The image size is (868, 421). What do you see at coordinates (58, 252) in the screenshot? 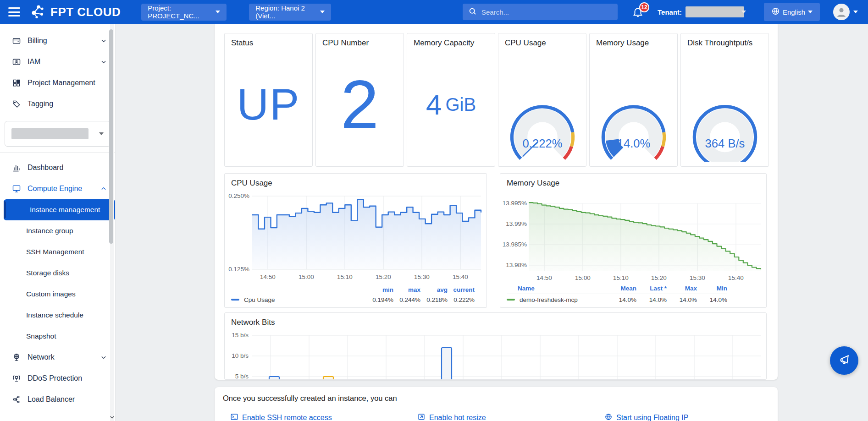
I see `sidebar-item-ssh-management: SSH Management` at bounding box center [58, 252].